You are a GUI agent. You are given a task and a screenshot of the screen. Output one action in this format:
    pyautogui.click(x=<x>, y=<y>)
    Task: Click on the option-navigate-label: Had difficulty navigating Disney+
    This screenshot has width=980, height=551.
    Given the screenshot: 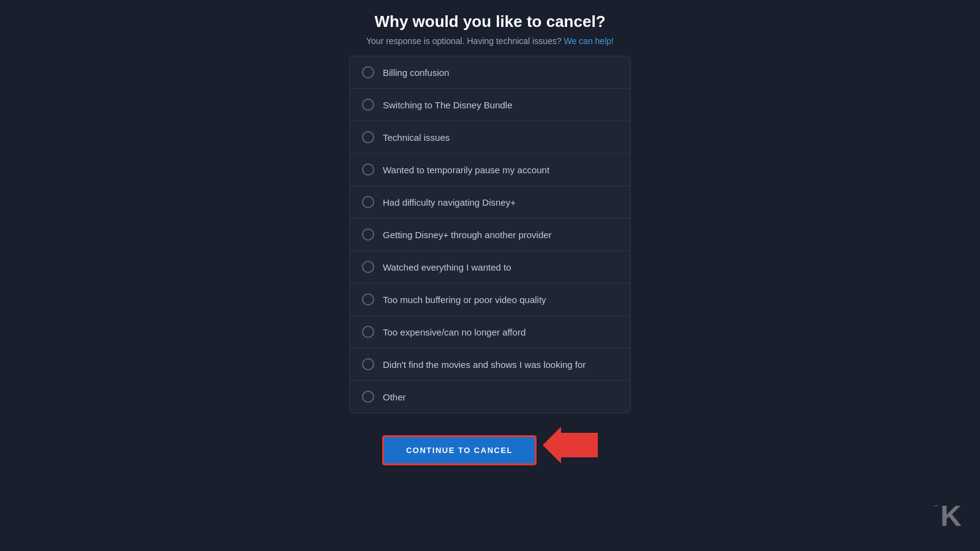 What is the action you would take?
    pyautogui.click(x=450, y=202)
    